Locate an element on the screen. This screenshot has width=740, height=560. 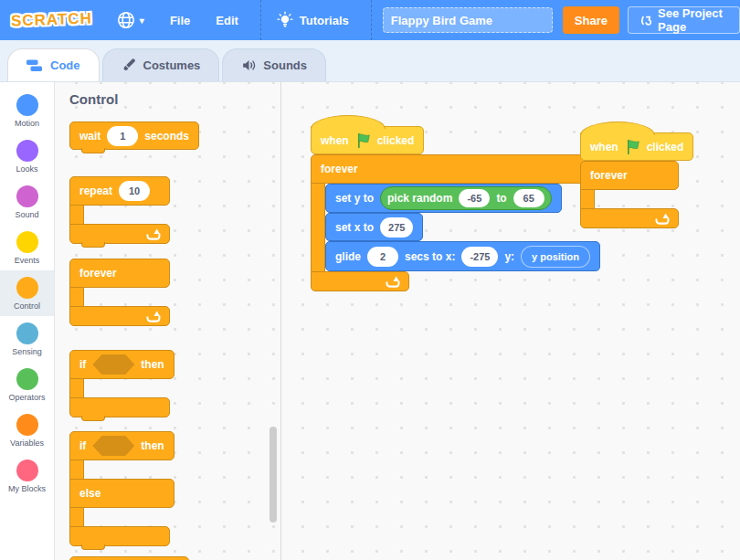
project-name-input is located at coordinates (468, 20).